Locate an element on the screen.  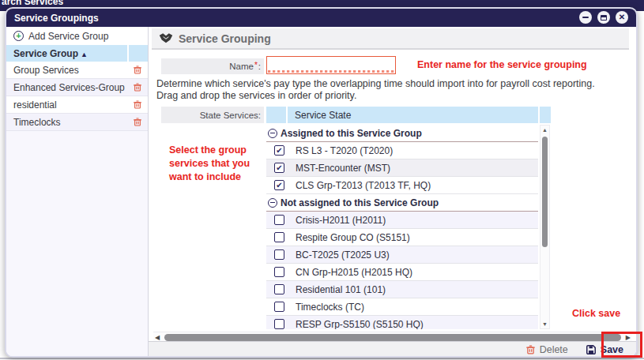
scroll-right-icon: ▶ is located at coordinates (628, 338).